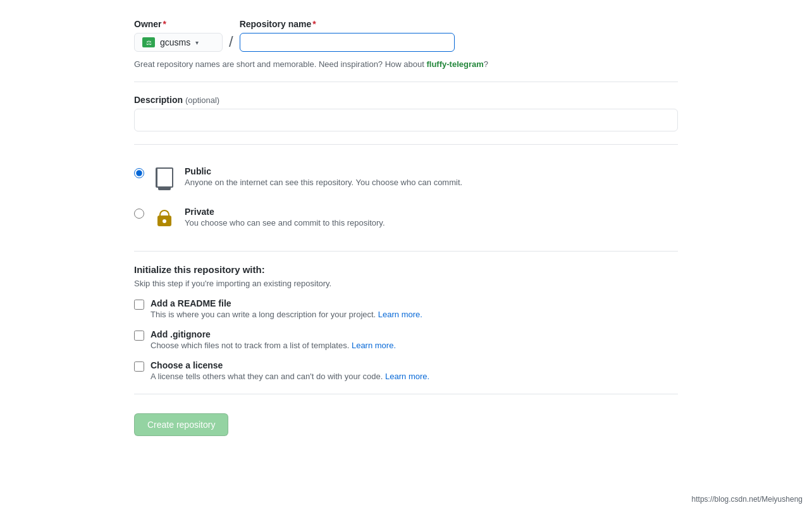  What do you see at coordinates (406, 308) in the screenshot?
I see `readme-option: Add a README file This is where you can …` at bounding box center [406, 308].